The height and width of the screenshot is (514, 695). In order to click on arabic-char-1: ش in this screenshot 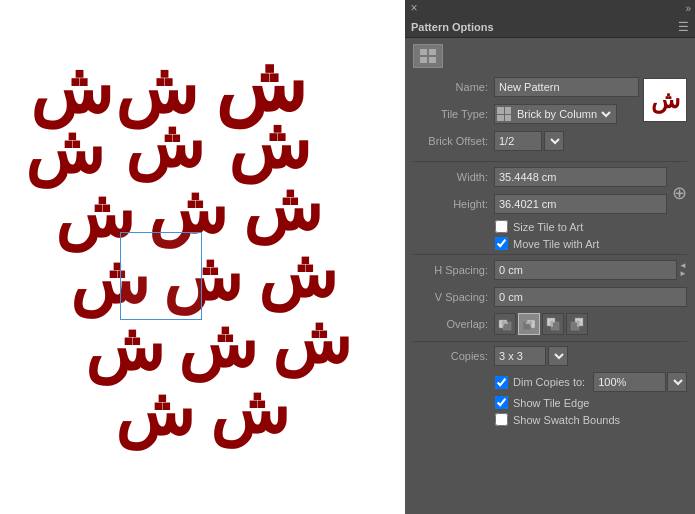, I will do `click(72, 89)`.